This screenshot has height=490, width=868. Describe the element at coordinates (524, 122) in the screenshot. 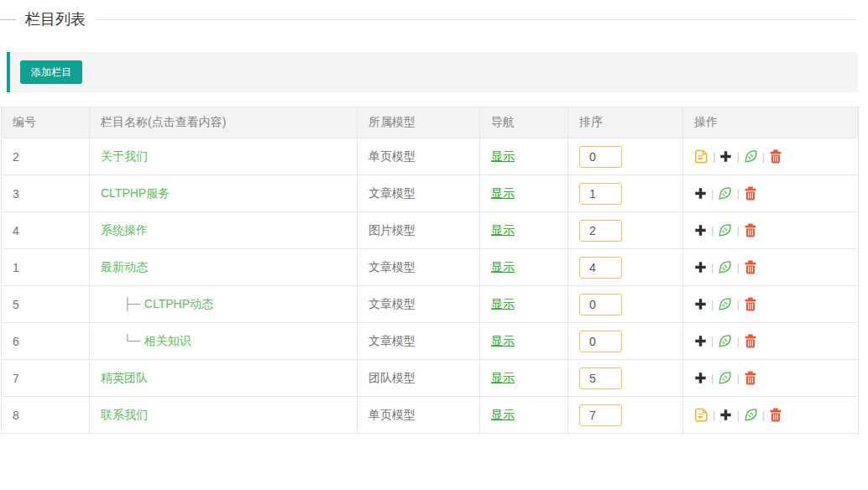

I see `column-header-nav: 导航` at that location.